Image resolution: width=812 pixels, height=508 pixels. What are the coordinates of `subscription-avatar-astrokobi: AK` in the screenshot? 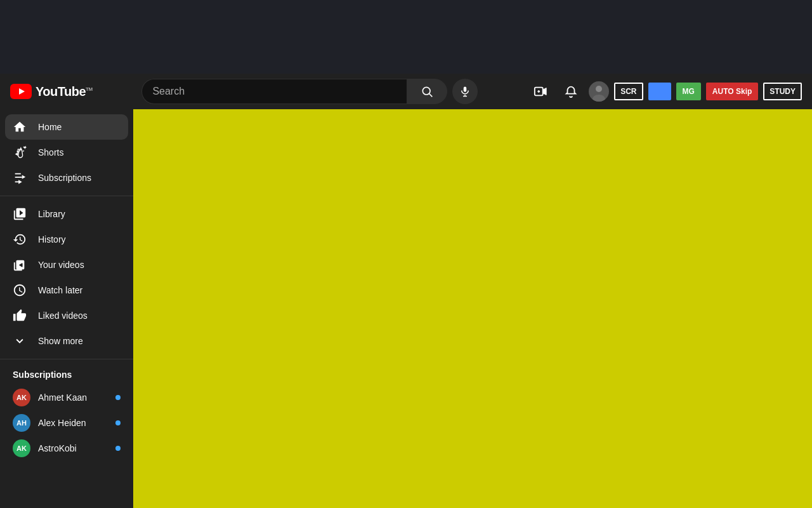 It's located at (22, 448).